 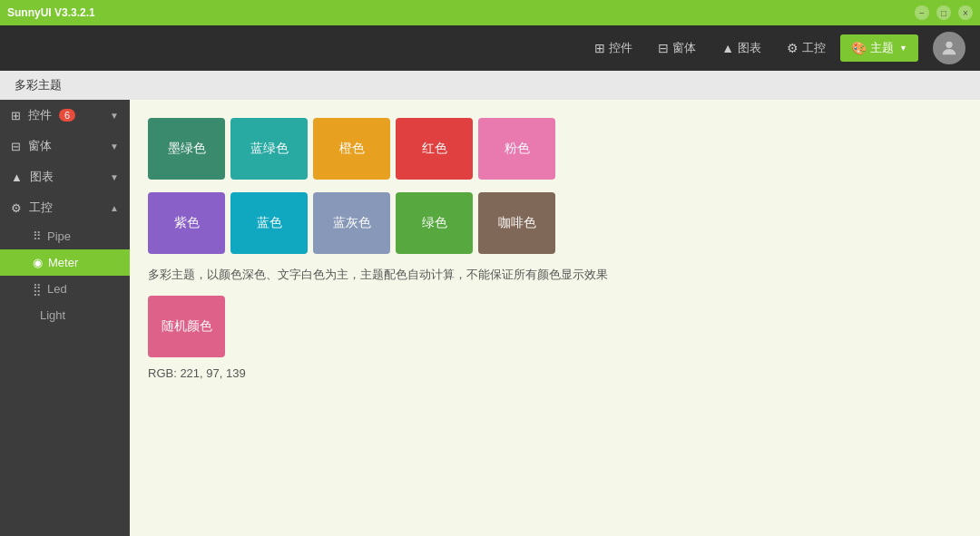 What do you see at coordinates (269, 149) in the screenshot?
I see `color-tile-蓝绿色: 蓝绿色` at bounding box center [269, 149].